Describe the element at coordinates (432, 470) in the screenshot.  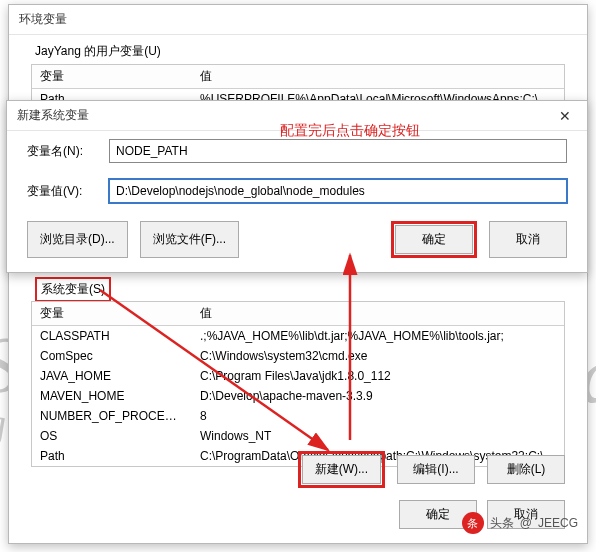
I see `system-vars-buttons: 新建(W)... 编辑(I)... 删除(L)` at that location.